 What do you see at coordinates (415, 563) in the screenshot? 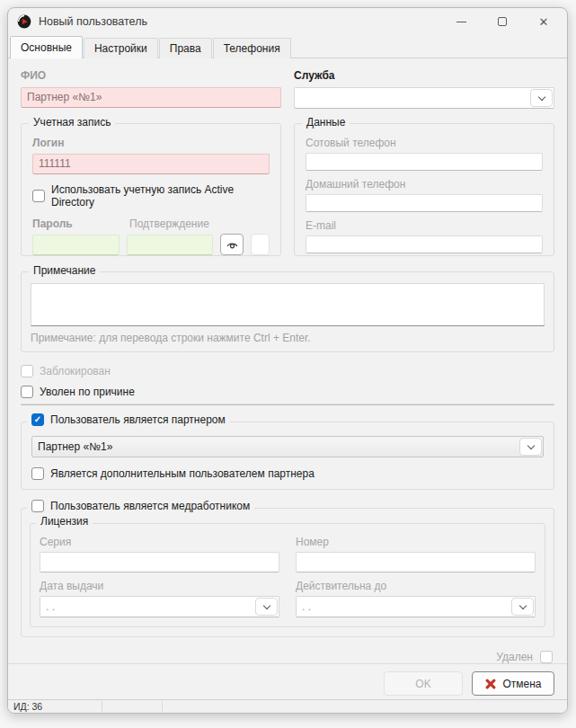
I see `number-input` at bounding box center [415, 563].